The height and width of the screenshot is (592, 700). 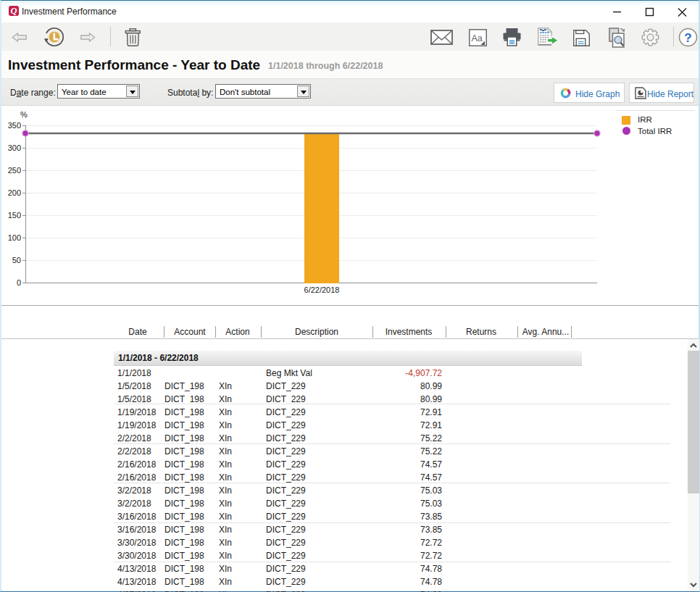 What do you see at coordinates (14, 125) in the screenshot?
I see `svg-text: 350` at bounding box center [14, 125].